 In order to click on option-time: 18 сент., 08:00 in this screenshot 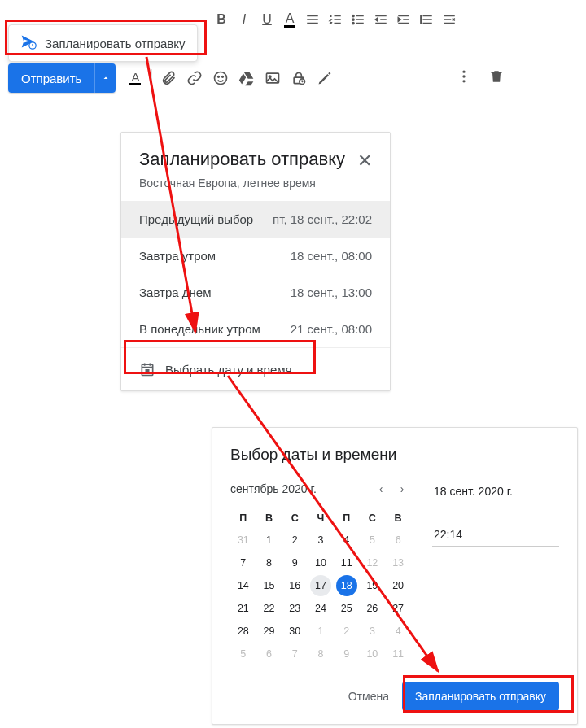, I will do `click(331, 255)`.